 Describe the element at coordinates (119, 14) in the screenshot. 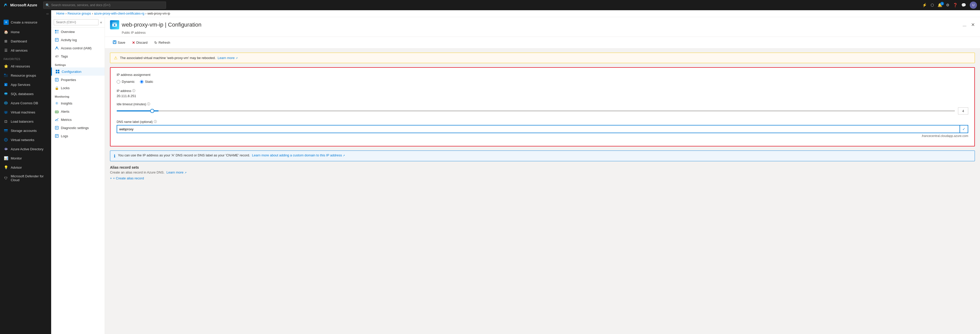

I see `breadcrumb-rg-name: azure-proxy-with-client-certificates-rg` at that location.